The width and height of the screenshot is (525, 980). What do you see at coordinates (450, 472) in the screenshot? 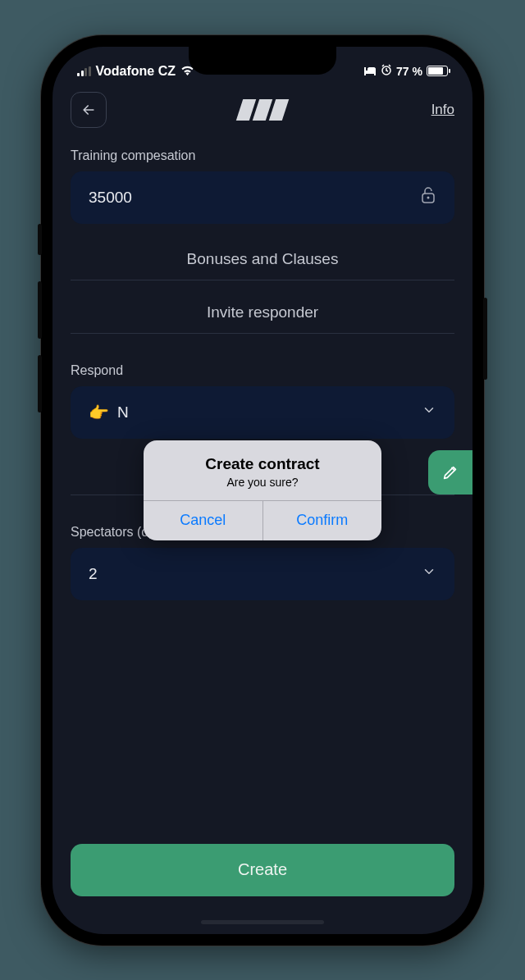
I see `edit-button` at bounding box center [450, 472].